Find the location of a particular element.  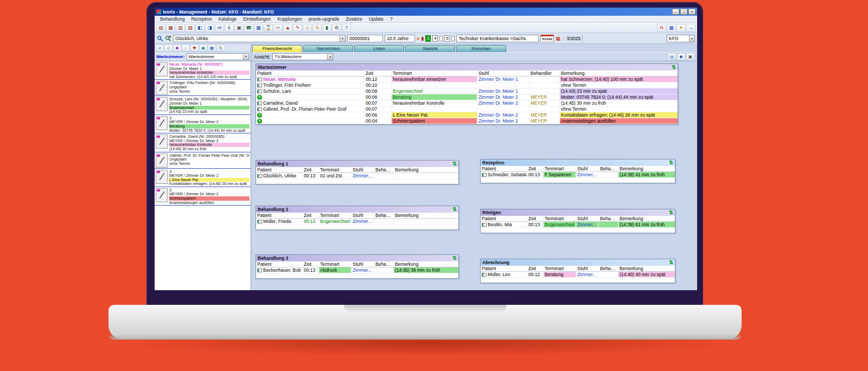

table-row: Carradine, David00:07herausnehmbar Kontr… is located at coordinates (467, 103).